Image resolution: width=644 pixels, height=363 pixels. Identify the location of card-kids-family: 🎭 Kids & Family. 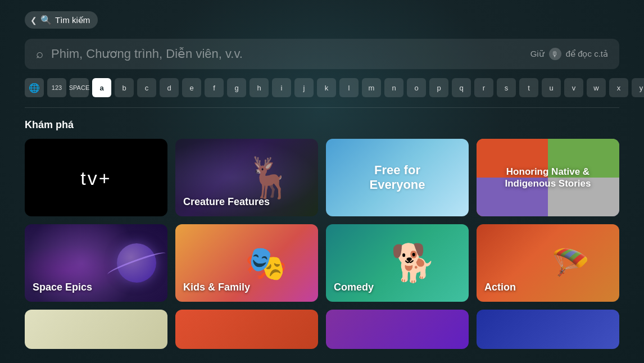
(247, 263).